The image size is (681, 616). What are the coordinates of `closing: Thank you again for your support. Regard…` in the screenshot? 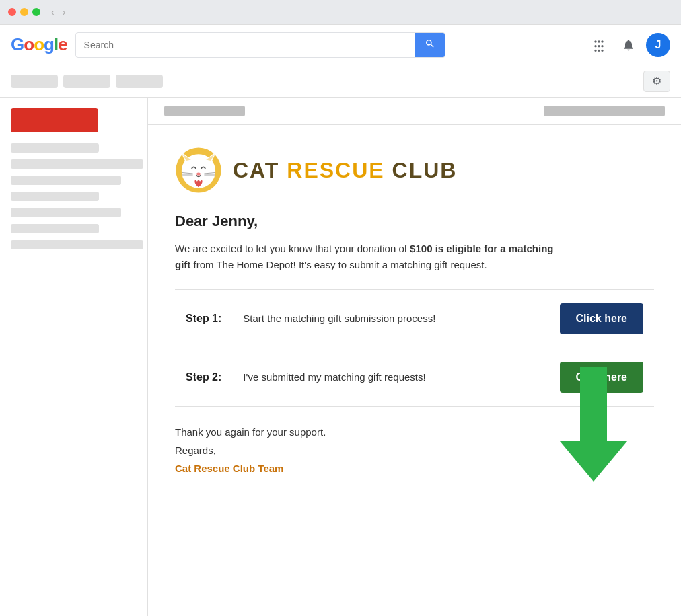 It's located at (415, 451).